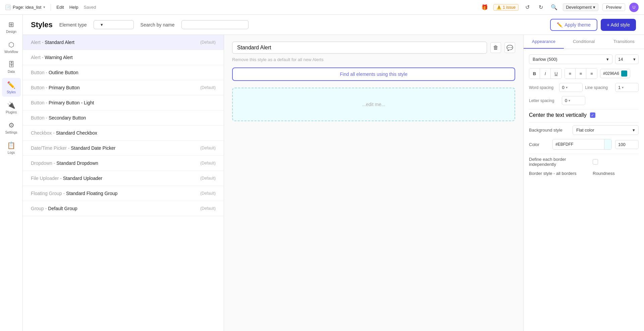 This screenshot has height=331, width=644. What do you see at coordinates (541, 7) in the screenshot?
I see `redo-icon: ↻` at bounding box center [541, 7].